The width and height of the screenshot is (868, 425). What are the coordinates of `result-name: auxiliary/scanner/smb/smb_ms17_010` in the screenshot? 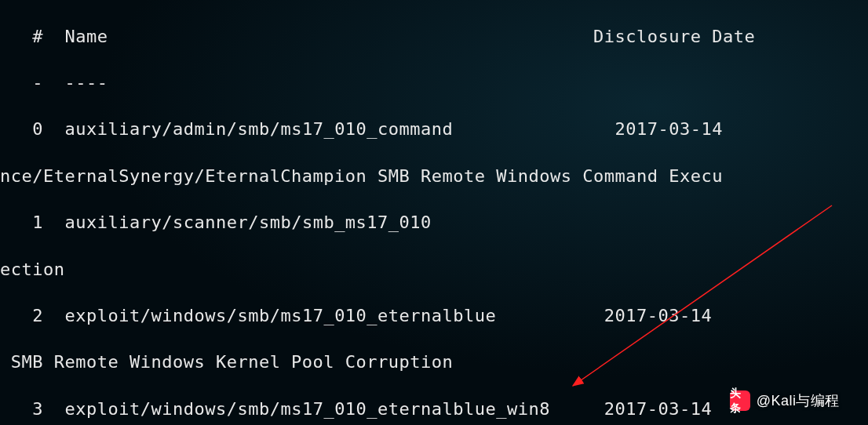 It's located at (248, 223).